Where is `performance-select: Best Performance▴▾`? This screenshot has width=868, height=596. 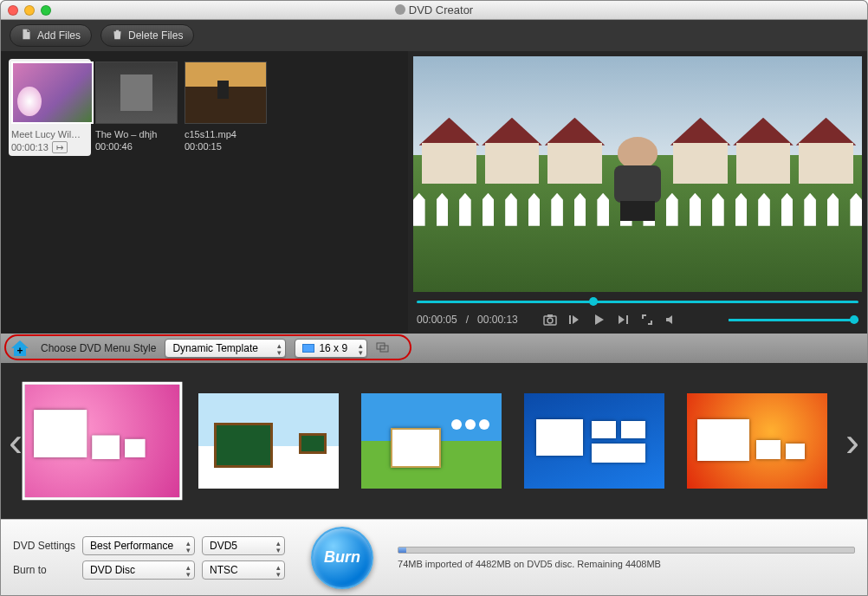
performance-select: Best Performance▴▾ is located at coordinates (139, 546).